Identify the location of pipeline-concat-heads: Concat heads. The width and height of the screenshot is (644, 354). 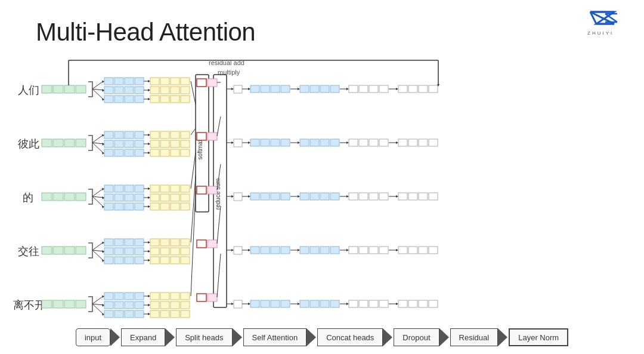
(350, 337).